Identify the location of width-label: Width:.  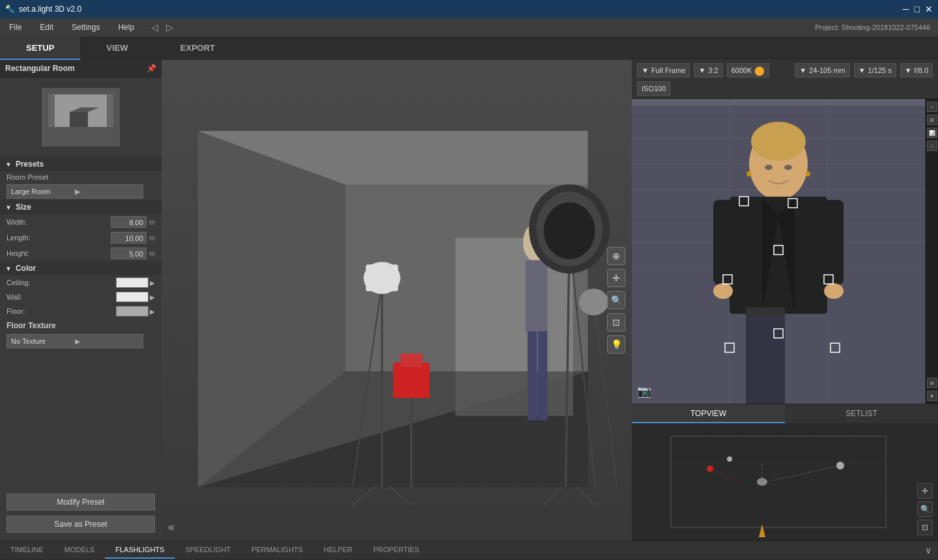
(17, 222).